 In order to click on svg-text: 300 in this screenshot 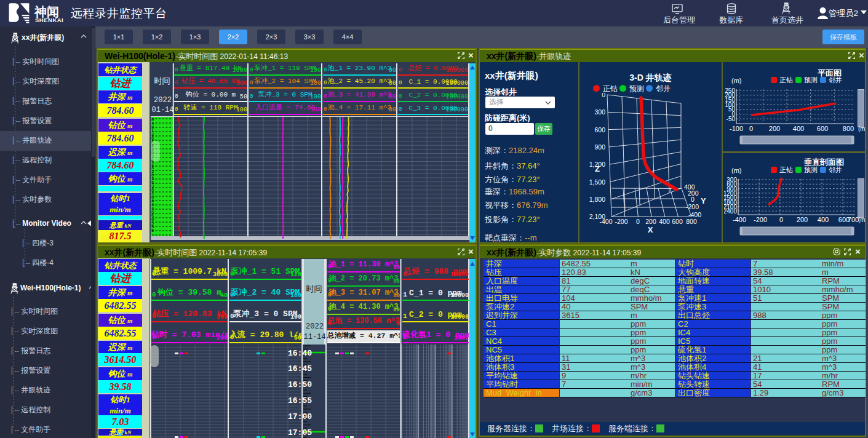, I will do `click(600, 112)`.